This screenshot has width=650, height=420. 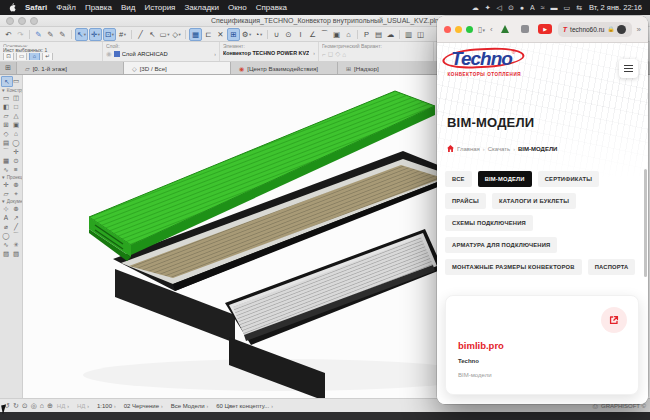 I want to click on filter-chip: ПАСПОРТА, so click(x=612, y=267).